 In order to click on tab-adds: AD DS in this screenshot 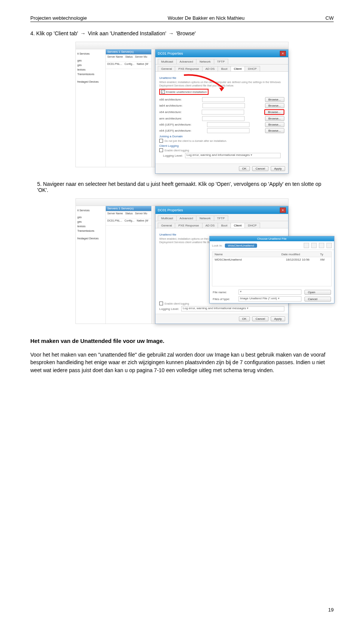, I will do `click(210, 69)`.